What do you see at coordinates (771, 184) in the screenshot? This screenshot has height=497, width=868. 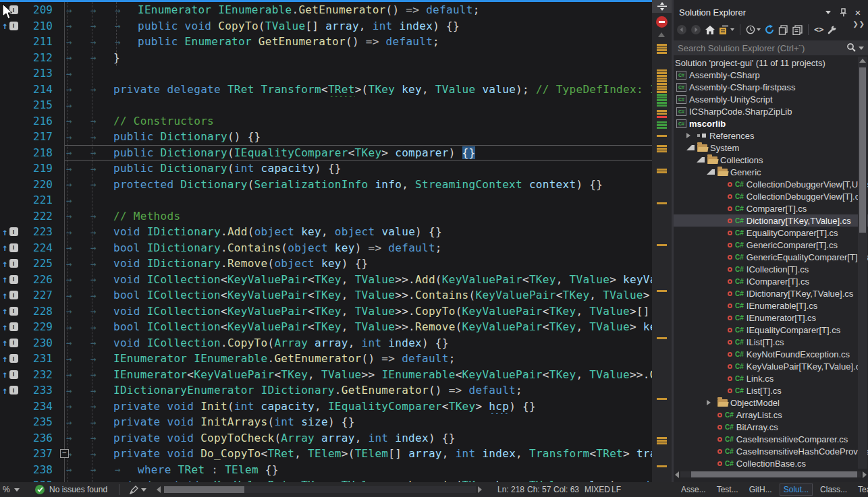 I see `tree-item-collectiondebuggerview-t-u-cs: C#CollectionDebuggerView[T,U].cs` at bounding box center [771, 184].